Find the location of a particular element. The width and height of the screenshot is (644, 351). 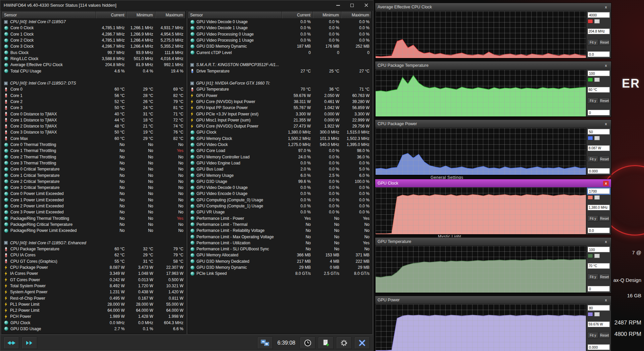

sensor-row: Core 2 Distance to TjMAX48 °C21 °C74 °C is located at coordinates (94, 126).